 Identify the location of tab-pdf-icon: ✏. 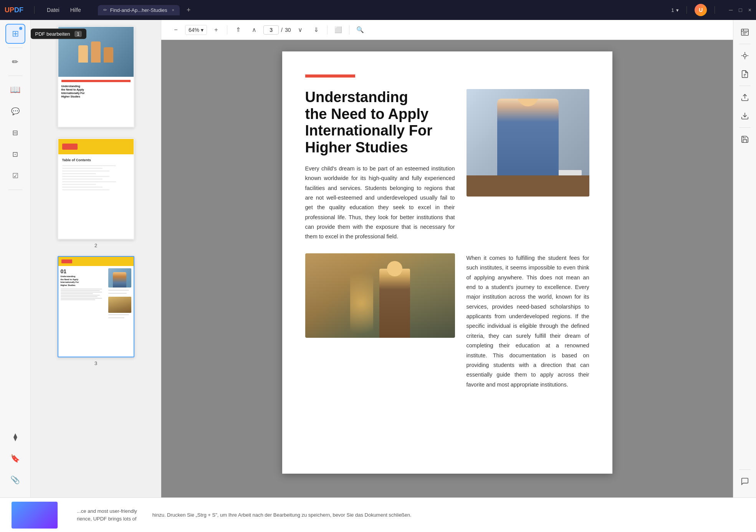
(105, 10).